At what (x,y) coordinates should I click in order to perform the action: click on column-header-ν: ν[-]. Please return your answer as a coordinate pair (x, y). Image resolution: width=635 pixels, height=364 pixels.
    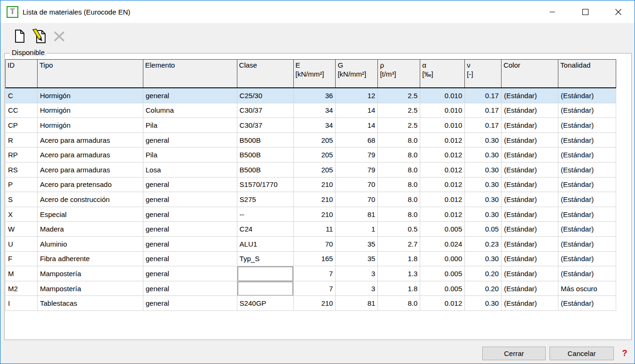
    Looking at the image, I should click on (483, 73).